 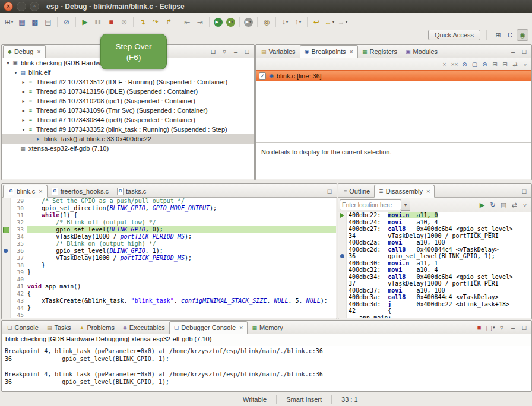 I want to click on step-return-icon: ↱, so click(x=169, y=22).